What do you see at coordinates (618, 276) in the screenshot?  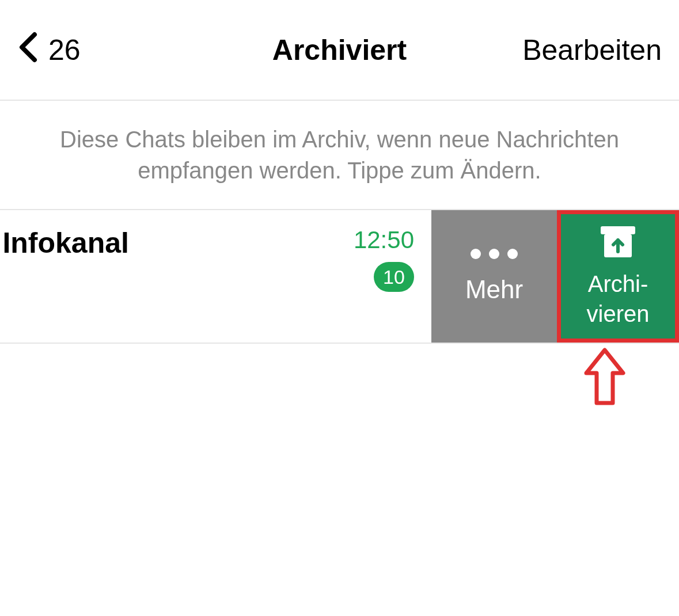 I see `archive-action-button: Archi-vieren` at bounding box center [618, 276].